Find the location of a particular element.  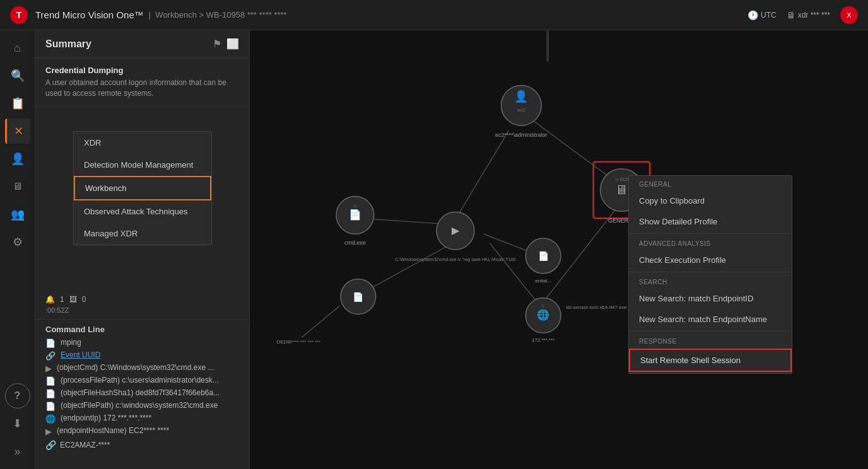

tag-label: EC2AMAZ-**** is located at coordinates (85, 445).